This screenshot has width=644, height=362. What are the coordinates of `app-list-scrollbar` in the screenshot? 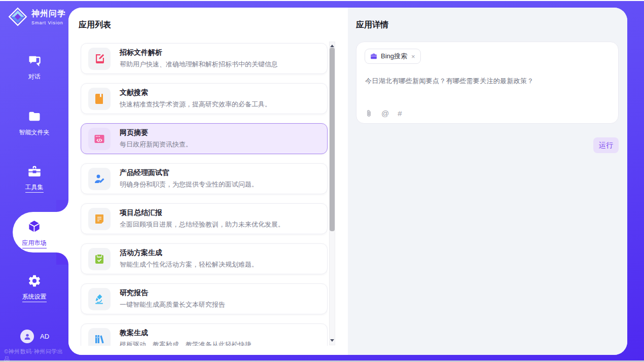 It's located at (332, 194).